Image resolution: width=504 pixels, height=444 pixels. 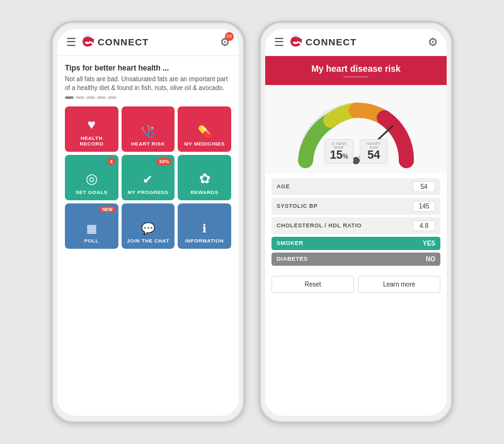 I want to click on systolic-value: 145, so click(x=424, y=207).